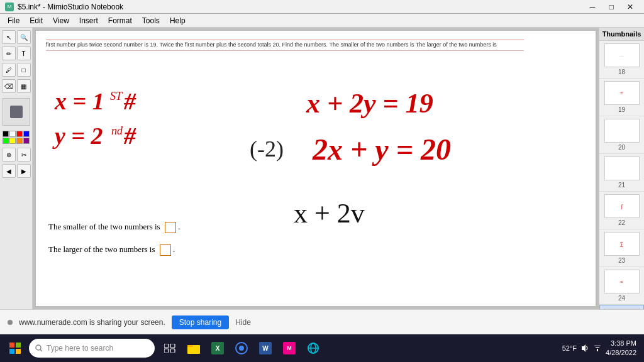 The height and width of the screenshot is (362, 644). I want to click on media-tool: ▦, so click(24, 86).